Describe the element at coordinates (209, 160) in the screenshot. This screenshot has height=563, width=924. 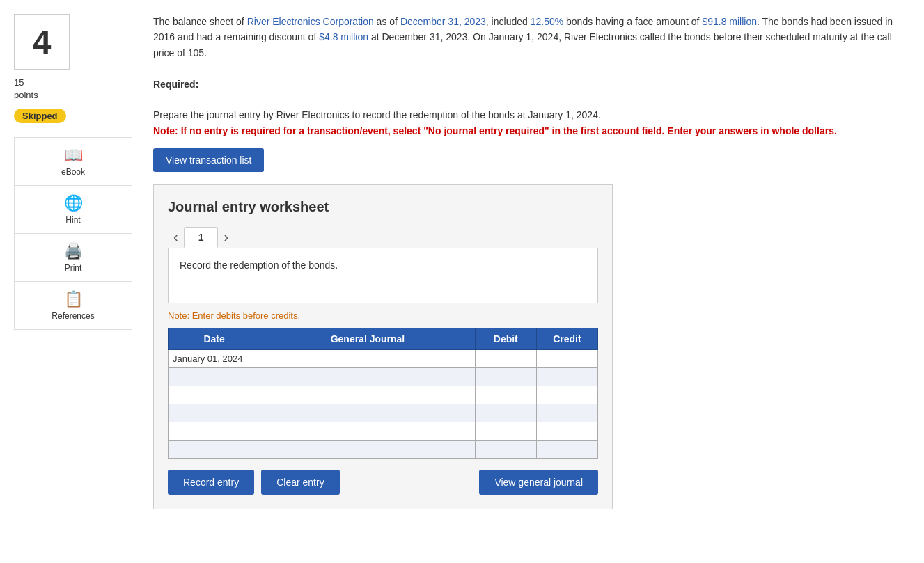
I see `view-transaction-button: View transaction list` at that location.